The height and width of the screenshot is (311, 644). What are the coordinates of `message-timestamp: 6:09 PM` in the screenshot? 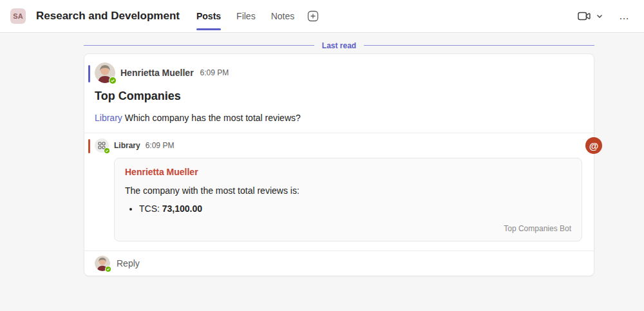 It's located at (215, 73).